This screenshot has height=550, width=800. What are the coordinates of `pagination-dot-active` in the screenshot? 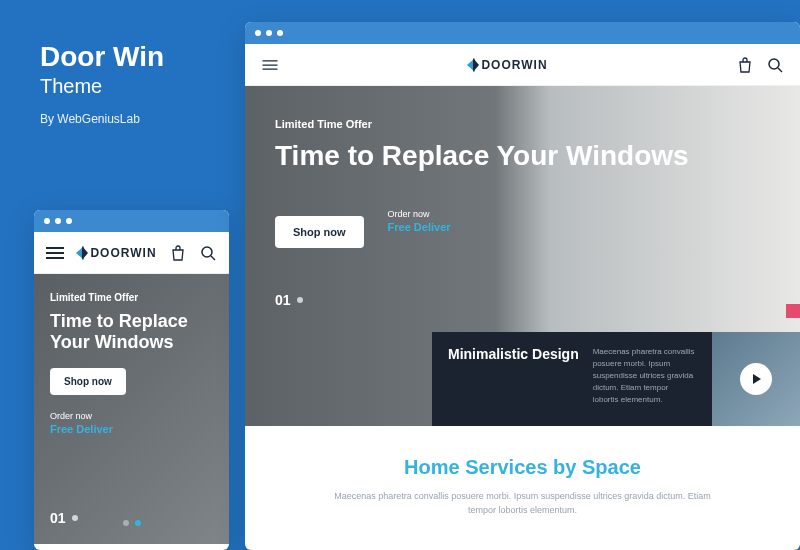 It's located at (138, 523).